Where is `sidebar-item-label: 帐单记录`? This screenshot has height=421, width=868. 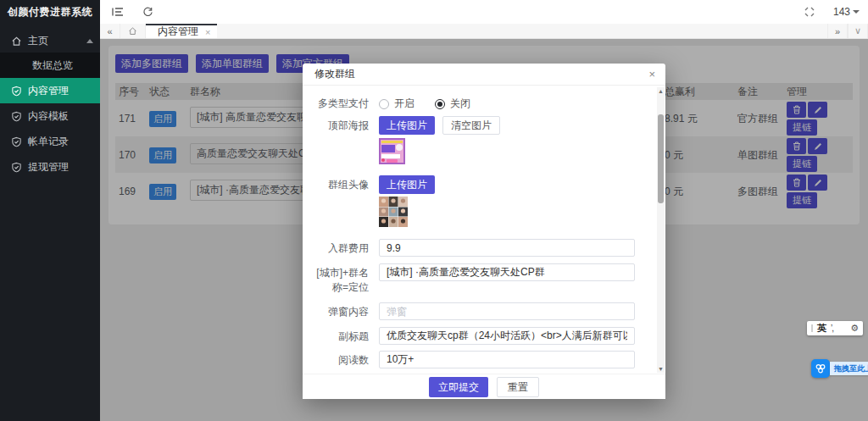 sidebar-item-label: 帐单记录 is located at coordinates (48, 142).